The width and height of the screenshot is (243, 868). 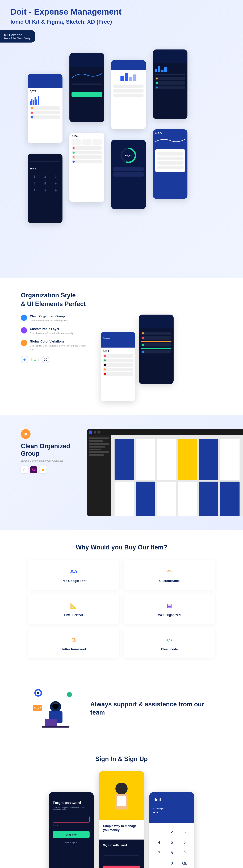 What do you see at coordinates (172, 832) in the screenshot?
I see `keypad-key: 2` at bounding box center [172, 832].